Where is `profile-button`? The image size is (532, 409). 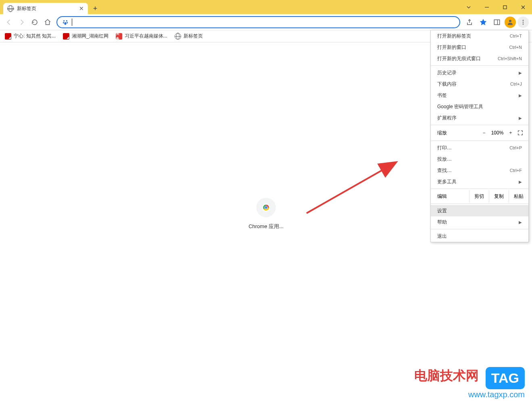 profile-button is located at coordinates (510, 22).